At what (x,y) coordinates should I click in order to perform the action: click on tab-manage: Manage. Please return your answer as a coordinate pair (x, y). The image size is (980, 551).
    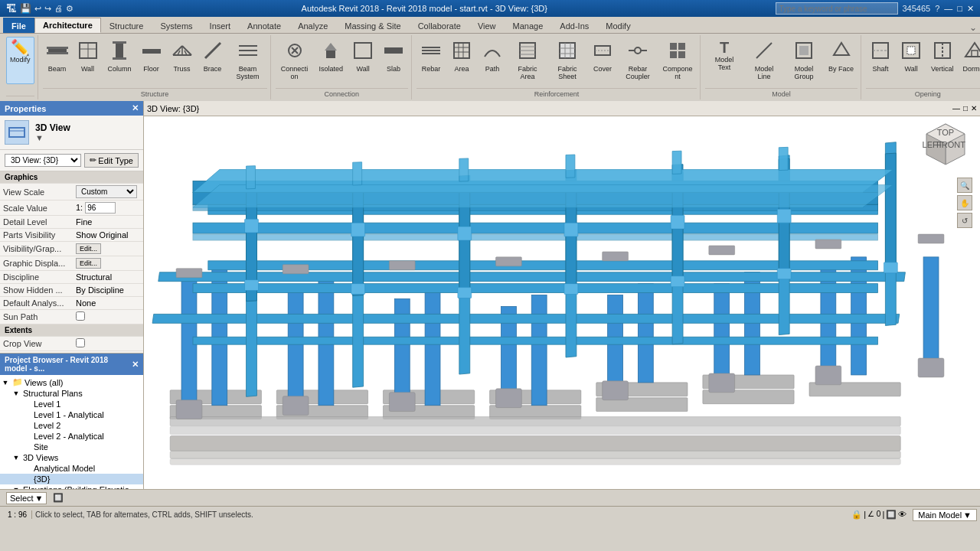
    Looking at the image, I should click on (528, 25).